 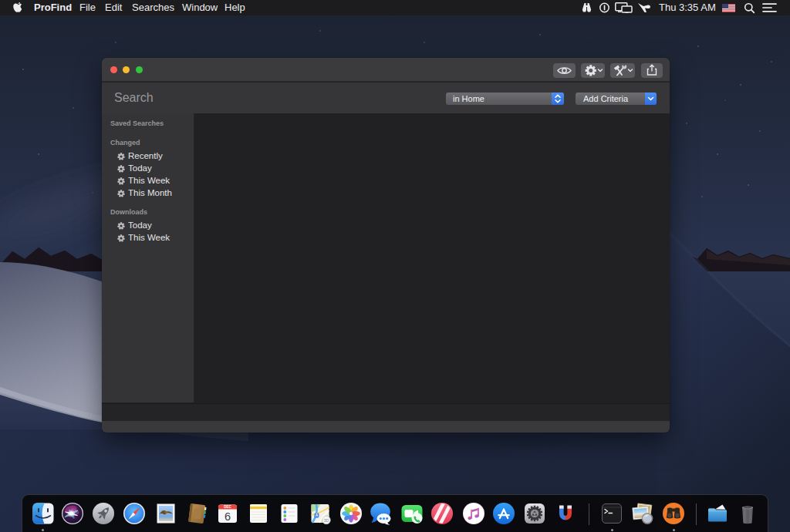 What do you see at coordinates (326, 520) in the screenshot?
I see `svg-text: 3D` at bounding box center [326, 520].